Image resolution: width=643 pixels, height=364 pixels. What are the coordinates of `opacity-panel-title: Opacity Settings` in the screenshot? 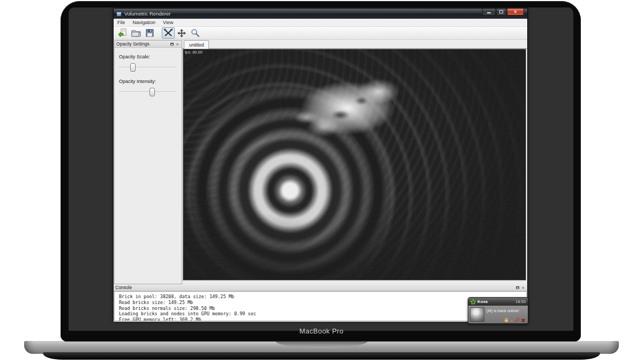 It's located at (143, 44).